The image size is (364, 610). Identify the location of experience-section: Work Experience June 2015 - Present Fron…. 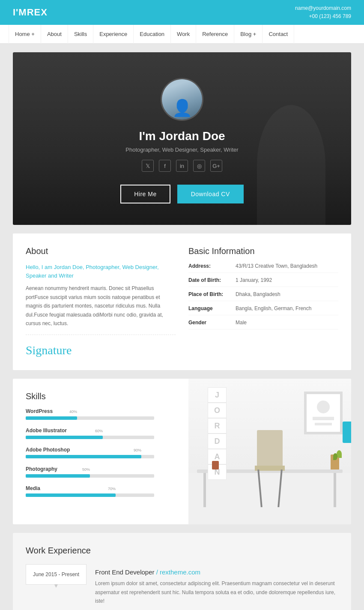
(182, 571).